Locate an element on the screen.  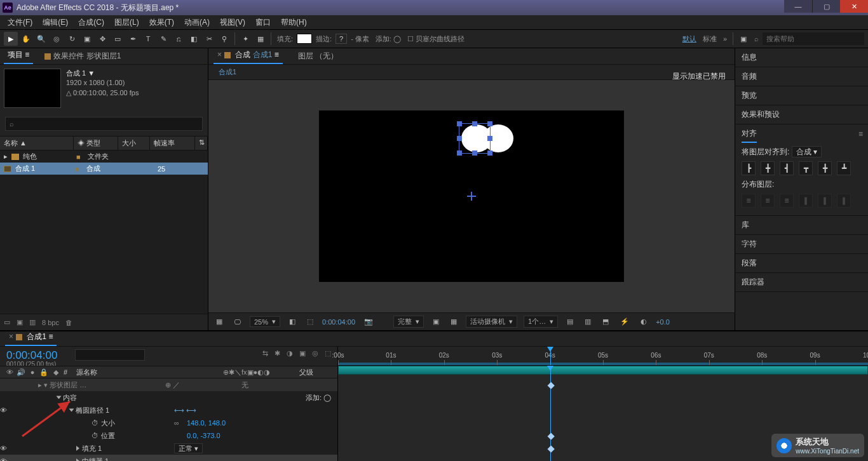
snap-icon: ▣ is located at coordinates (743, 39).